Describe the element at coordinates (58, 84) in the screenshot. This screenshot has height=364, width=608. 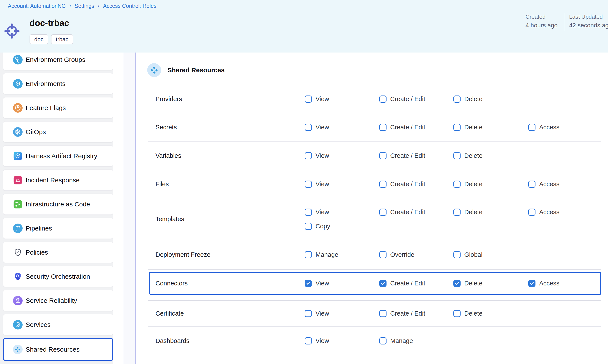
I see `sidebar-item-environments: Environments` at that location.